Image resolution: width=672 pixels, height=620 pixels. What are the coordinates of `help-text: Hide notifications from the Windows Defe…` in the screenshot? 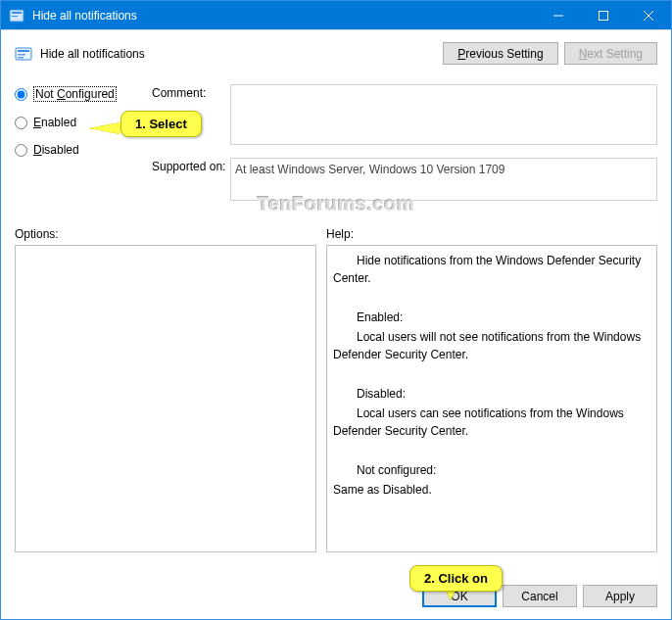 It's located at (492, 269).